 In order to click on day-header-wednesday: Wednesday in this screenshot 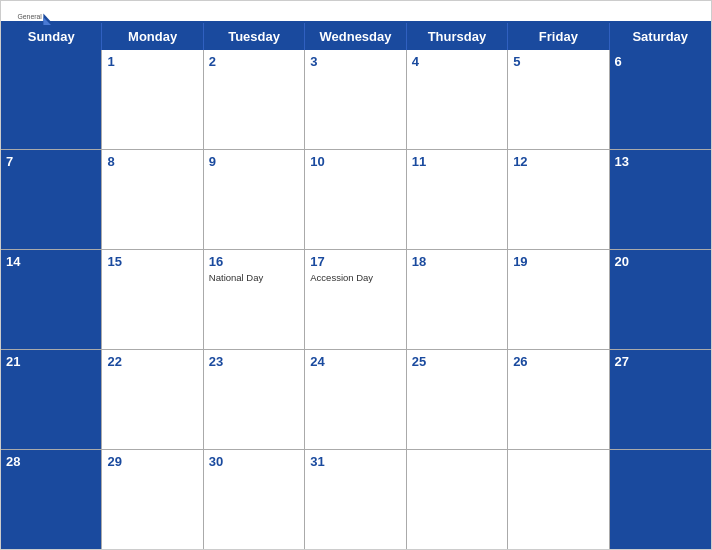, I will do `click(356, 36)`.